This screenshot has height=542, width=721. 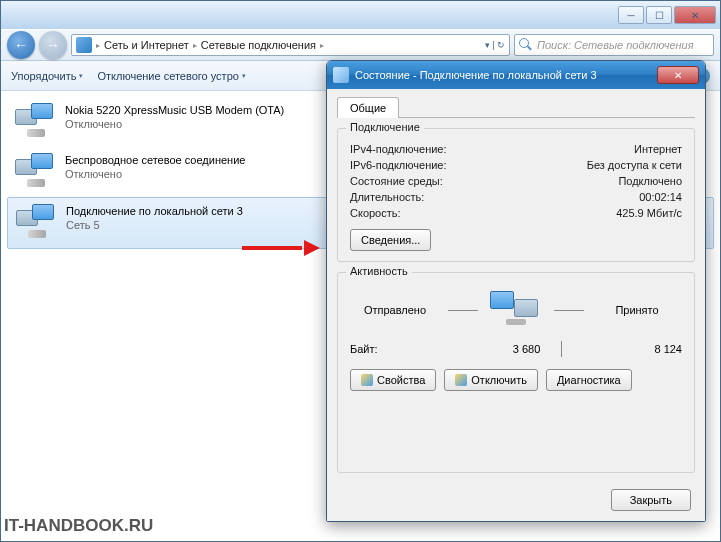 I want to click on details-button: Сведения..., so click(x=390, y=240).